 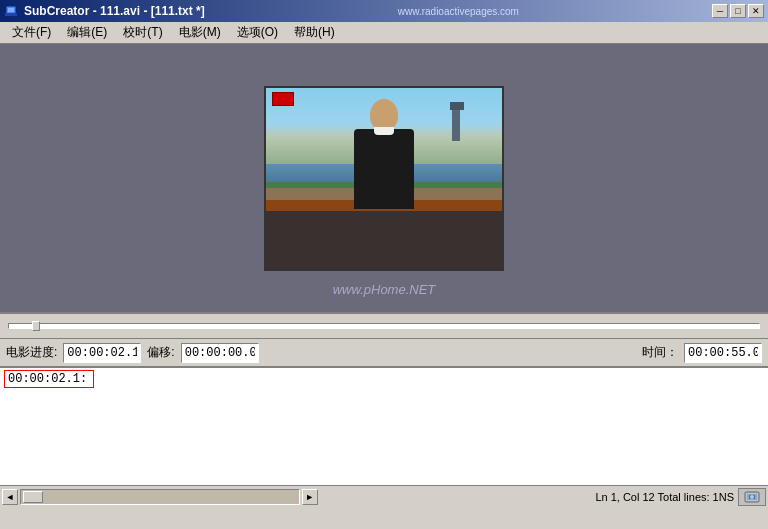 What do you see at coordinates (220, 353) in the screenshot?
I see `offset-input` at bounding box center [220, 353].